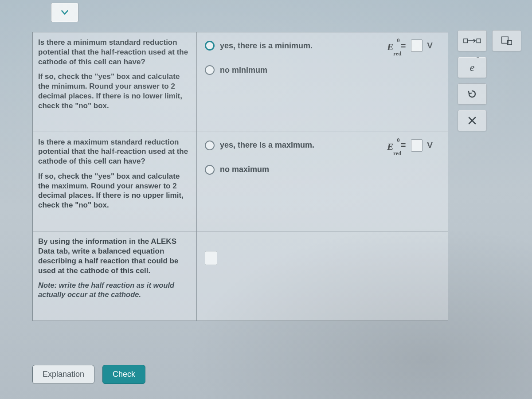 This screenshot has width=532, height=399. What do you see at coordinates (472, 121) in the screenshot?
I see `palette-close-button` at bounding box center [472, 121].